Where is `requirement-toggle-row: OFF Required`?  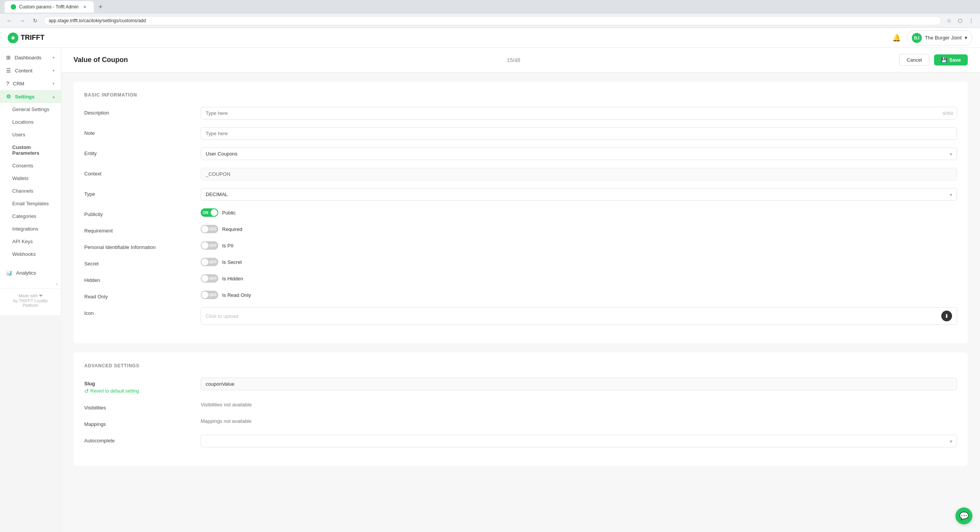
requirement-toggle-row: OFF Required is located at coordinates (579, 229).